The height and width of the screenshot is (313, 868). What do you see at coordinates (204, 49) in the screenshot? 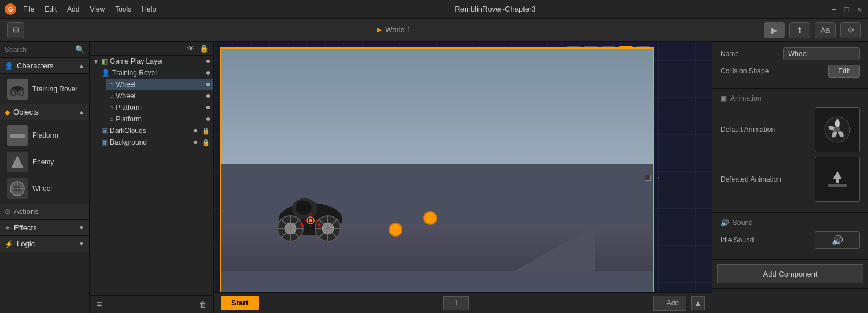
I see `lock-icon: 🔒` at bounding box center [204, 49].